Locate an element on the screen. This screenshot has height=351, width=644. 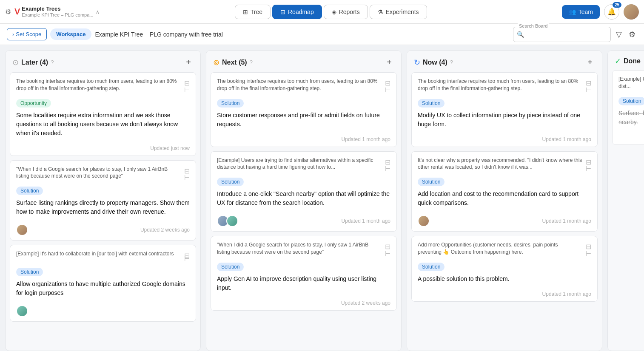
next-col-icon: ⊚ is located at coordinates (216, 62).